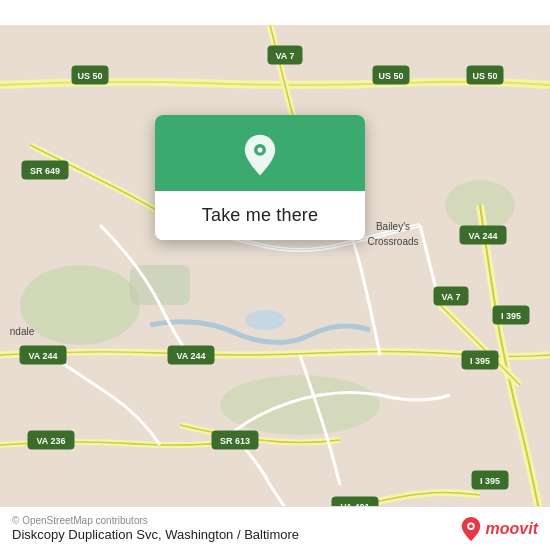 The height and width of the screenshot is (550, 550). I want to click on bottom-bar: © OpenStreetMap contributors Diskcopy Du…, so click(275, 528).